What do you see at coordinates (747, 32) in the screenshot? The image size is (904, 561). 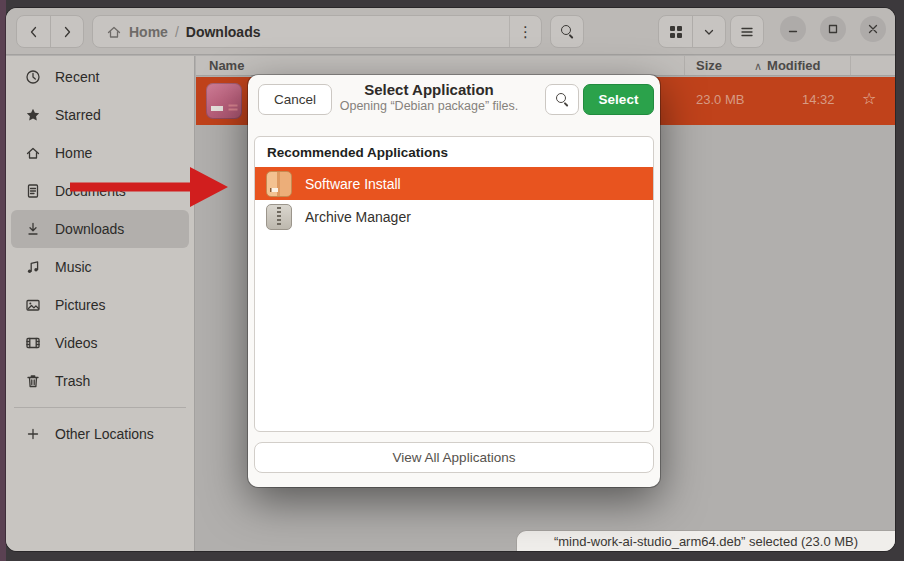 I see `hamburger-menu-button` at bounding box center [747, 32].